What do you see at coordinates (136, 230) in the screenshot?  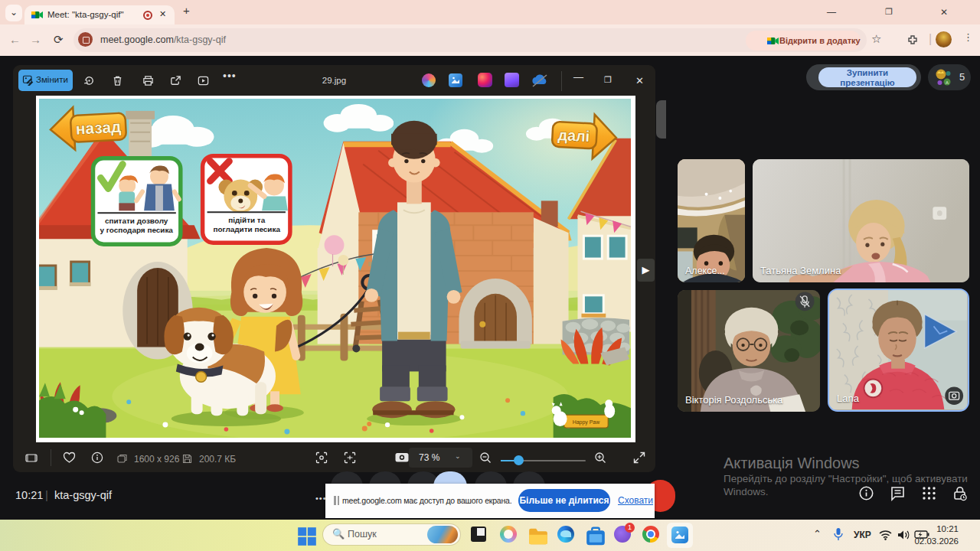 I see `svg-text: у господаря песика` at bounding box center [136, 230].